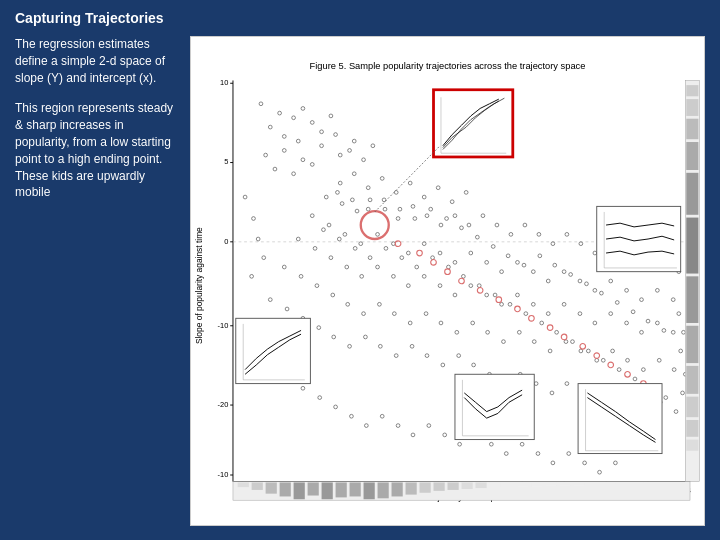 The height and width of the screenshot is (540, 720). What do you see at coordinates (448, 66) in the screenshot?
I see `chart-title: Figure 5. Sample popularity trajectories…` at bounding box center [448, 66].